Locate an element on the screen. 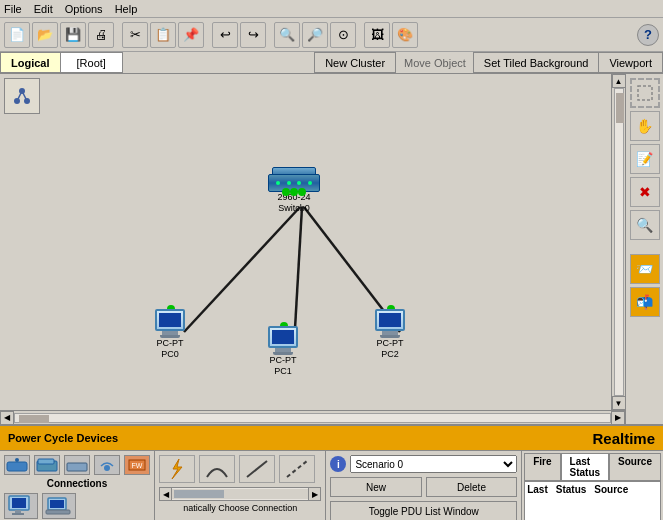 This screenshot has width=663, height=520. pc1-icon is located at coordinates (283, 340).